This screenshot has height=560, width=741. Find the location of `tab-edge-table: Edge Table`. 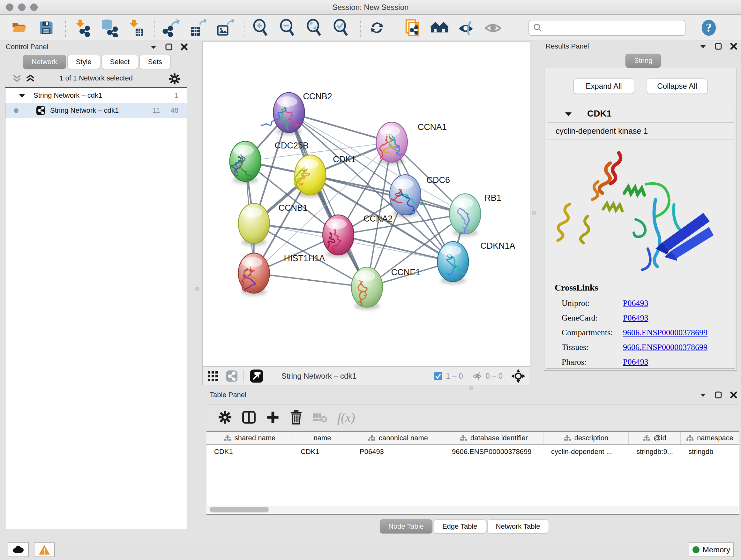

tab-edge-table: Edge Table is located at coordinates (460, 526).